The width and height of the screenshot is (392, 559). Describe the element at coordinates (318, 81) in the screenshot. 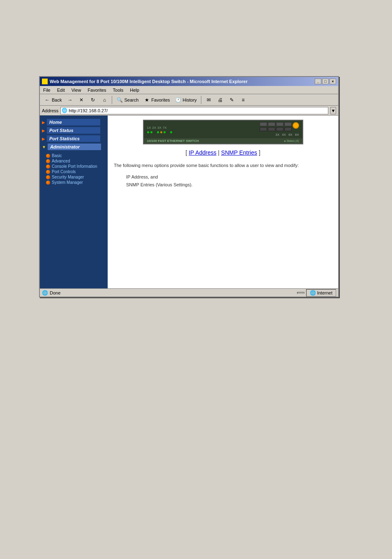

I see `minimize-button: _` at that location.